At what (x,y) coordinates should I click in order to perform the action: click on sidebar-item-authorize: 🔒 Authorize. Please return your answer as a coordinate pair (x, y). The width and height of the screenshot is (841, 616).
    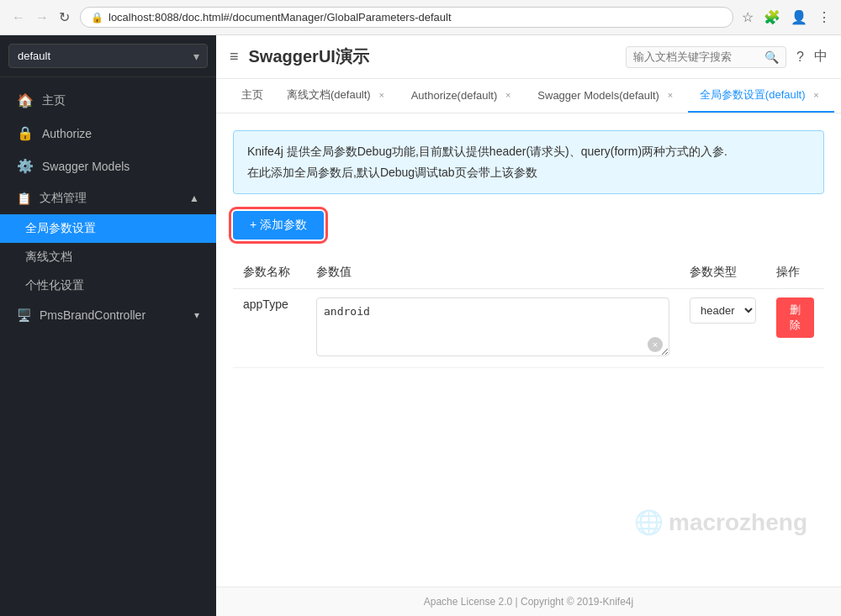
    Looking at the image, I should click on (108, 133).